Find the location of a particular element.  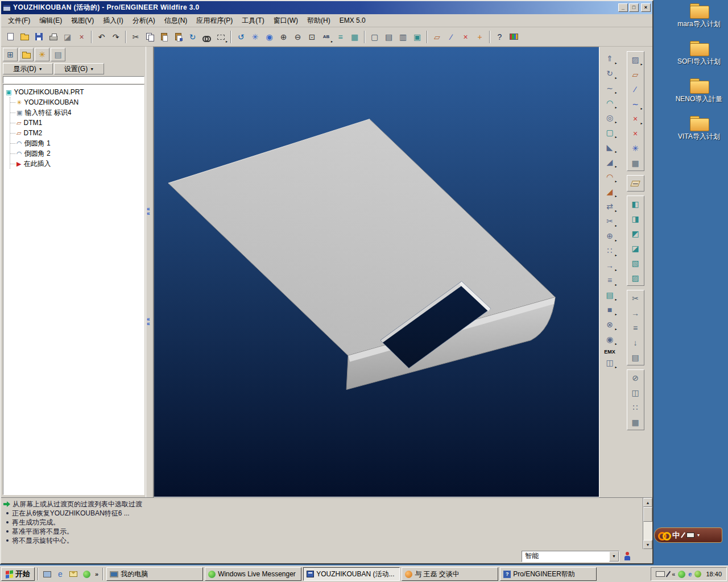

tree-display-button: 显示(D) ▼ is located at coordinates (28, 69).